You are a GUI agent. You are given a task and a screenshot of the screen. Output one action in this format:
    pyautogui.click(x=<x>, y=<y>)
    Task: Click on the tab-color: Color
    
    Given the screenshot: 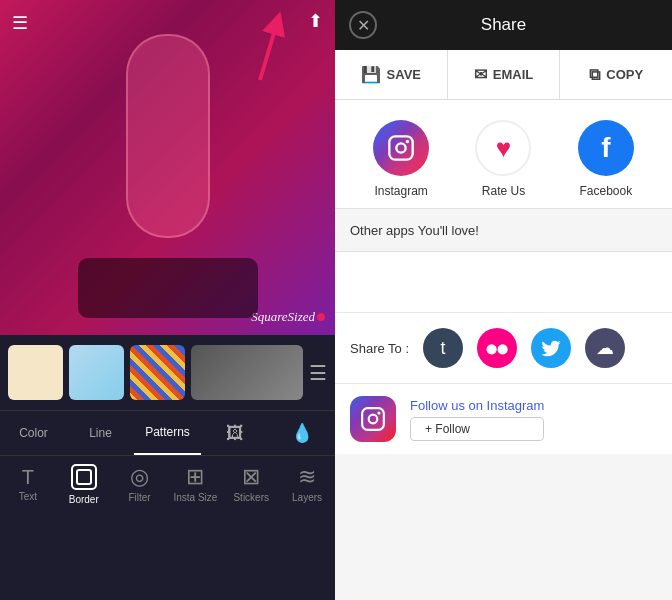 What is the action you would take?
    pyautogui.click(x=34, y=433)
    